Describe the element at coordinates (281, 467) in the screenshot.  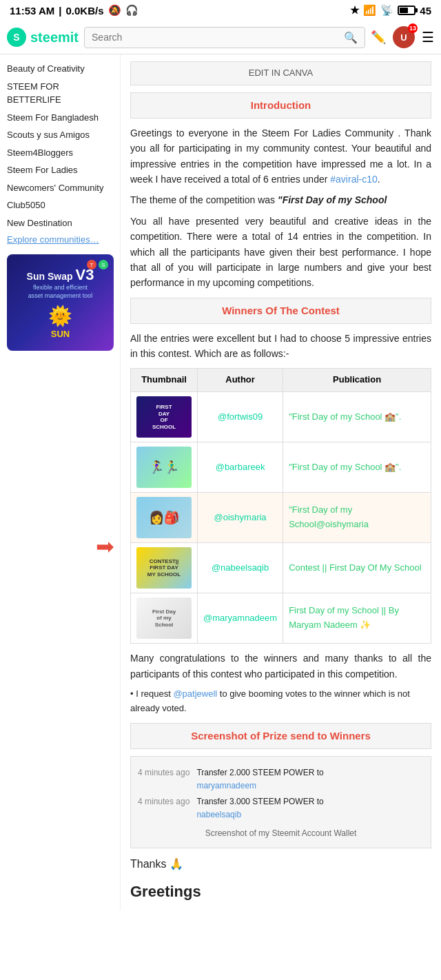
I see `table-row: 🏃‍♀️🏃‍♂️ @barbareek "First Day of my Sch…` at that location.